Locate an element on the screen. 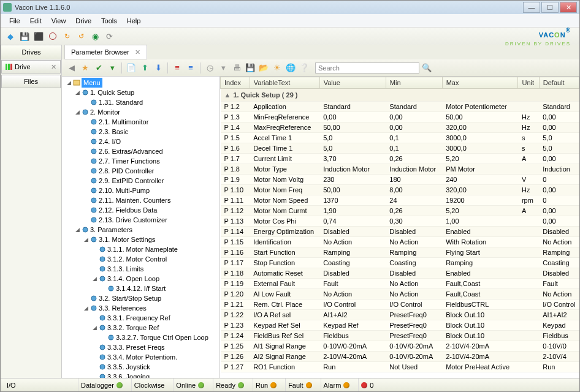  cell: 1,90 is located at coordinates (353, 211).